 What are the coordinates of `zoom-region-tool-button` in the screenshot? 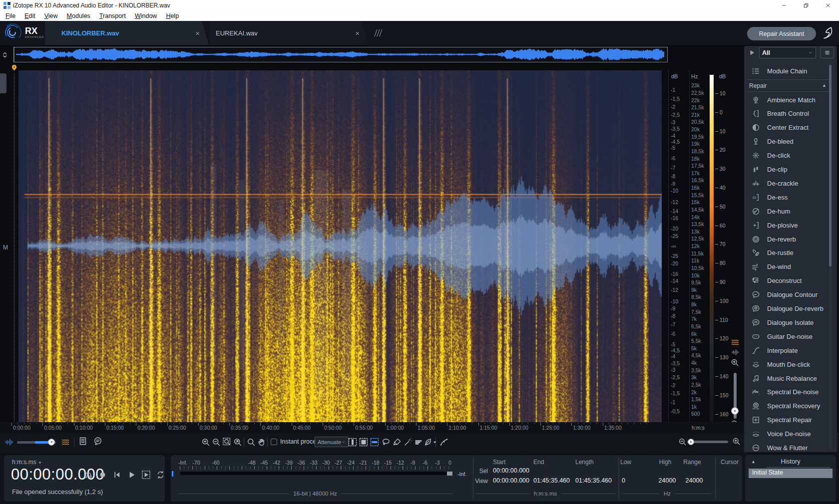 It's located at (238, 442).